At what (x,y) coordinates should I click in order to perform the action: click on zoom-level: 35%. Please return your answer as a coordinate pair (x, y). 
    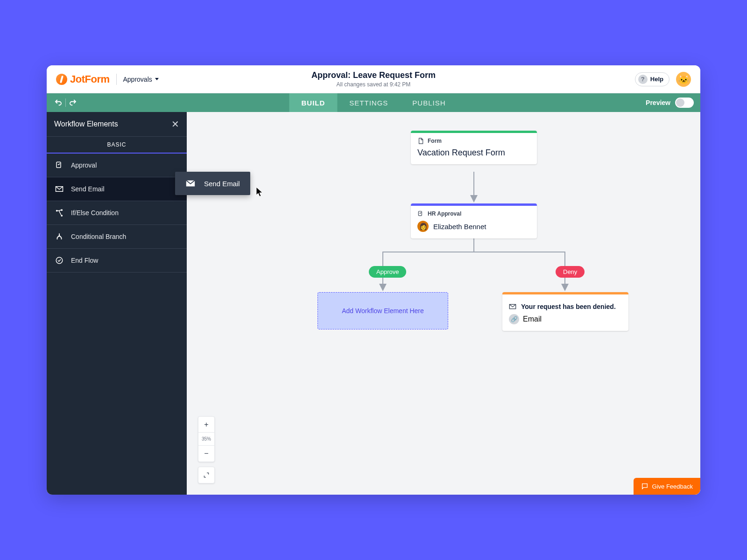
    Looking at the image, I should click on (206, 439).